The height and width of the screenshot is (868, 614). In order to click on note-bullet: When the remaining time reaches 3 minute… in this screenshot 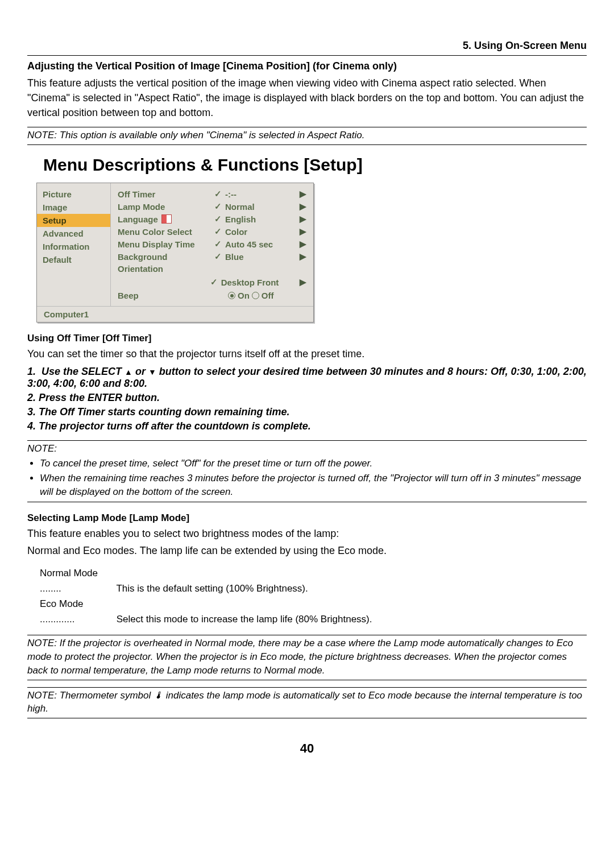, I will do `click(313, 485)`.